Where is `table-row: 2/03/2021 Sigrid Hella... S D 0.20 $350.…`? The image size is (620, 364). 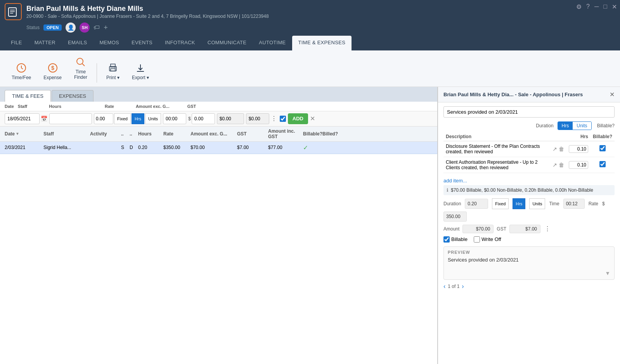 table-row: 2/03/2021 Sigrid Hella... S D 0.20 $350.… is located at coordinates (219, 148).